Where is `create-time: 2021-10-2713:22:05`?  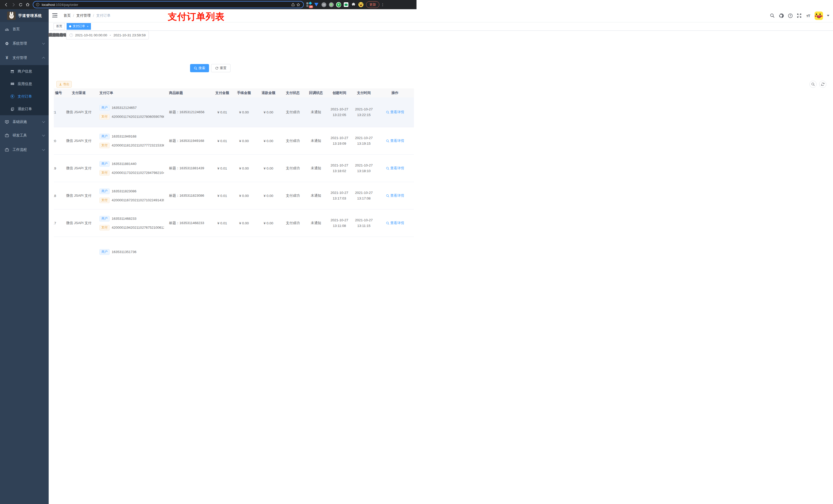
create-time: 2021-10-2713:22:05 is located at coordinates (339, 112).